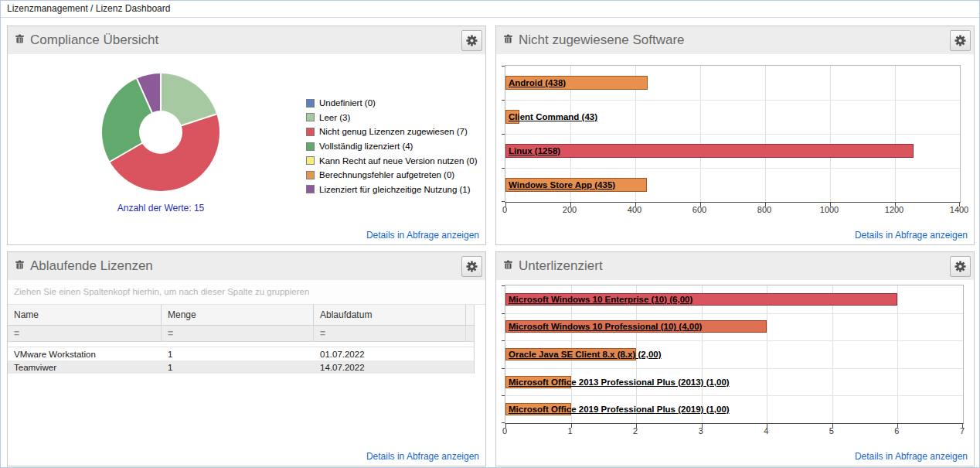 Image resolution: width=980 pixels, height=468 pixels. Describe the element at coordinates (537, 83) in the screenshot. I see `bar-label: Android (438)` at that location.